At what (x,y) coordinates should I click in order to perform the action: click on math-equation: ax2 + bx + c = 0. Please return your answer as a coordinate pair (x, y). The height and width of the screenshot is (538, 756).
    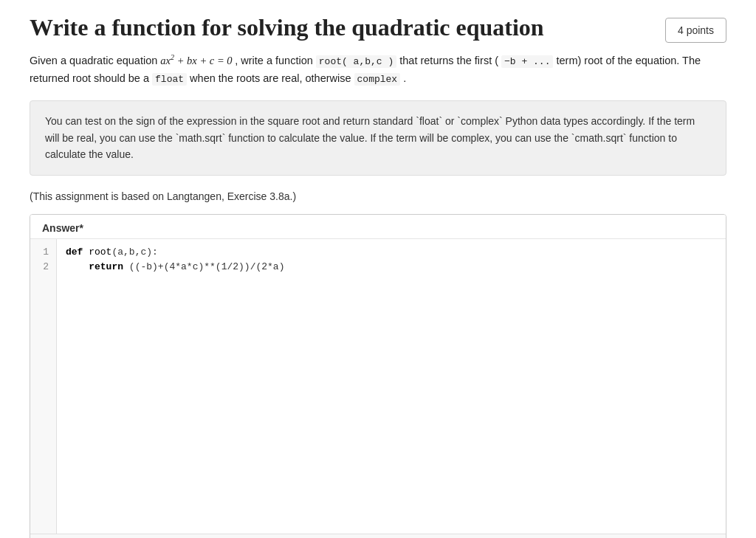
    Looking at the image, I should click on (198, 61).